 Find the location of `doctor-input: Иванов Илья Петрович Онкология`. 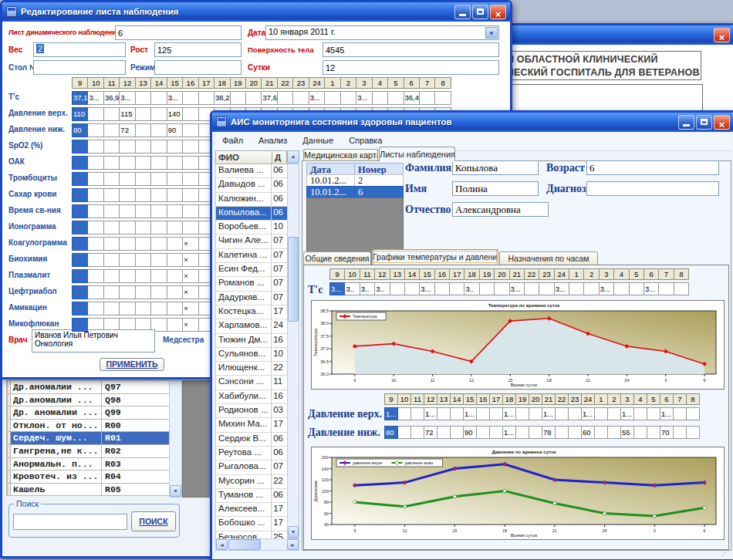

doctor-input: Иванов Илья Петрович Онкология is located at coordinates (93, 341).